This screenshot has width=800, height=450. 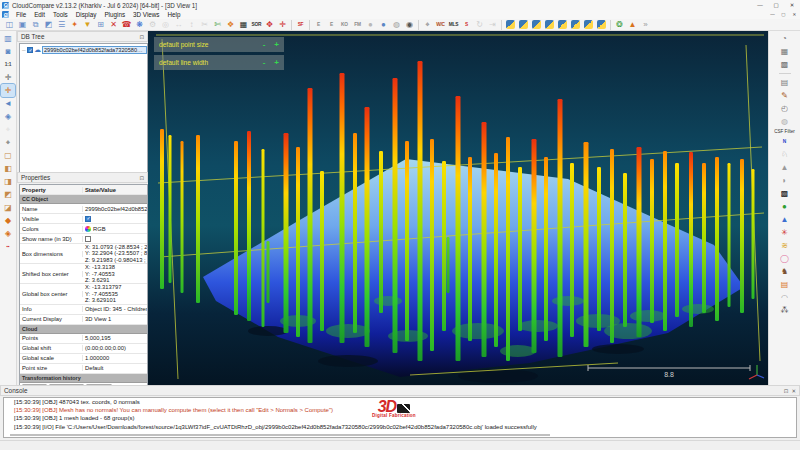 I want to click on python-plugin-5-icon, so click(x=562, y=24).